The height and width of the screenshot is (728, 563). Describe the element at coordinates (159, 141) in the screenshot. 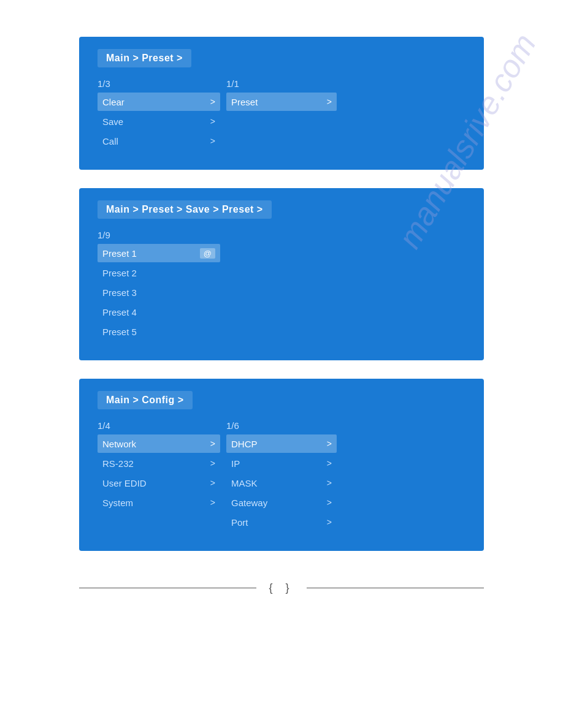

I see `panel-1-item-call: Call >` at that location.